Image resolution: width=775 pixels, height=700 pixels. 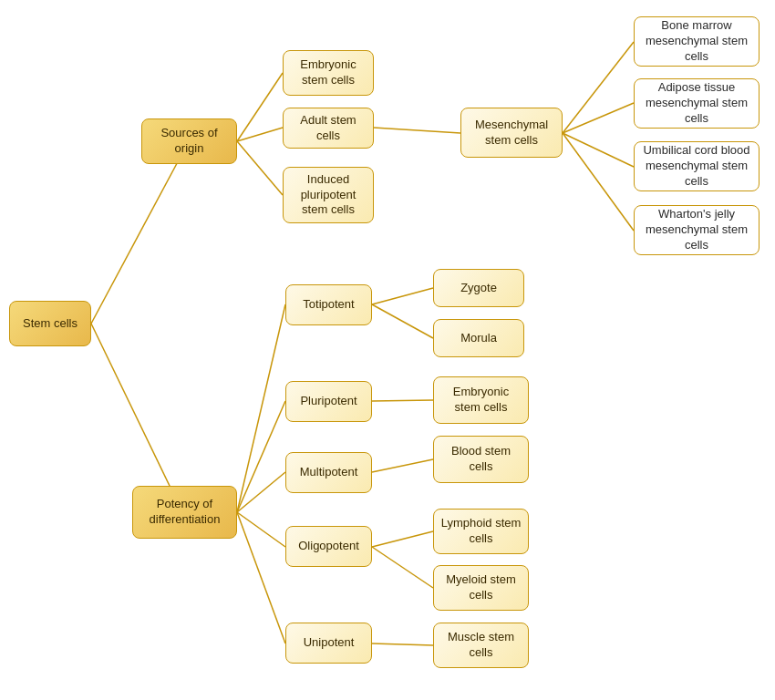 What do you see at coordinates (190, 141) in the screenshot?
I see `node-sources: Sources of origin` at bounding box center [190, 141].